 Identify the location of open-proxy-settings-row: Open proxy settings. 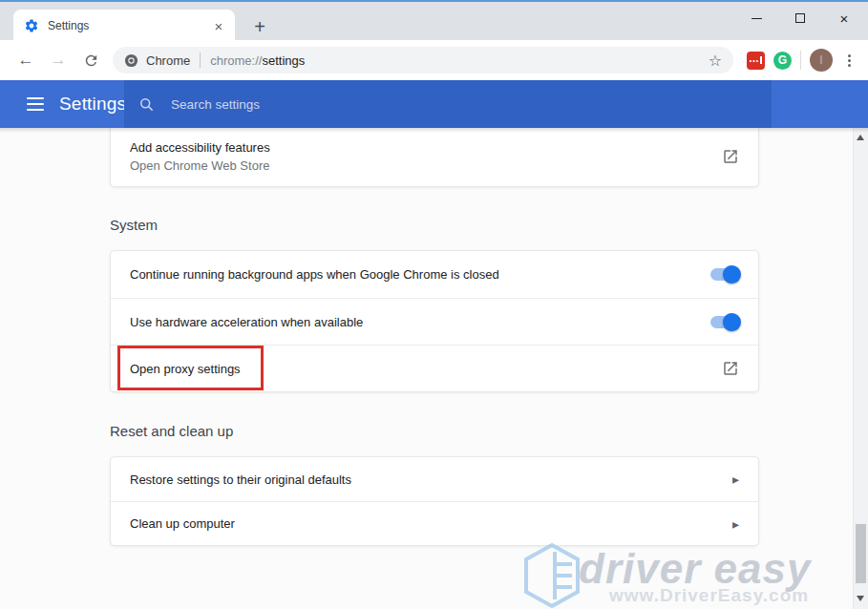
(434, 368).